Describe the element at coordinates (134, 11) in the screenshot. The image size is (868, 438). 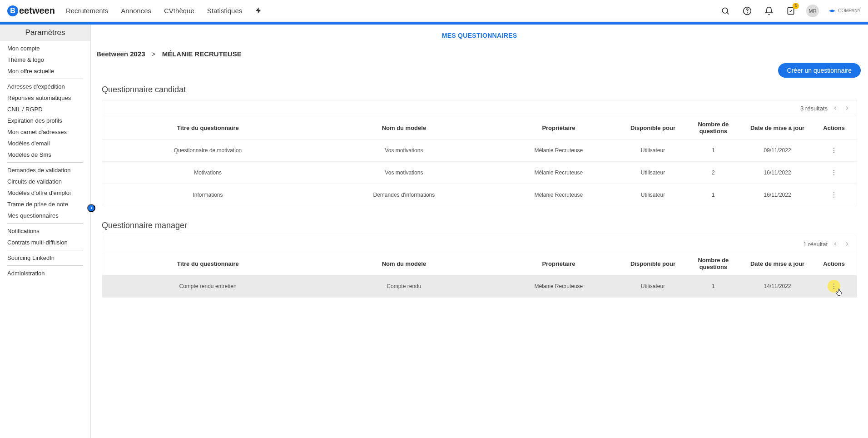
I see `topbar-left: B eetween Recrutements Annonces CVthèque…` at that location.